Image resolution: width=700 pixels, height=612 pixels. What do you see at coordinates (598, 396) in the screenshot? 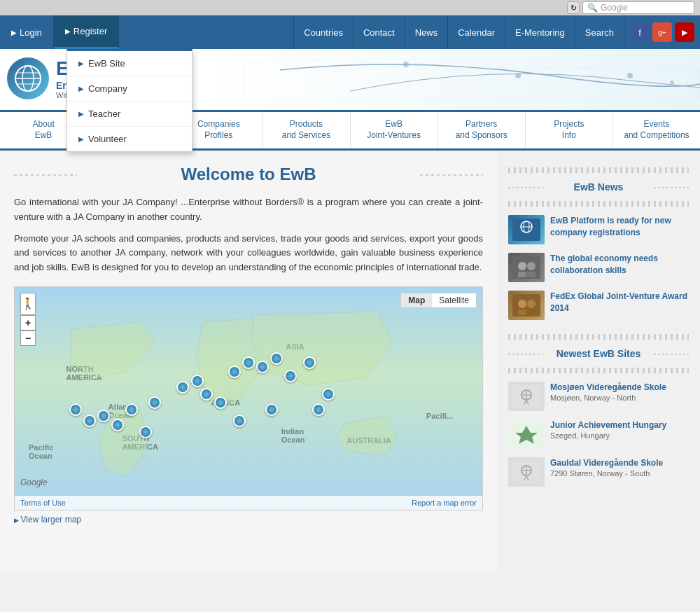
I see `site-item-1: Mosjøen Videregående Skole Mosjøen, Norw…` at bounding box center [598, 396].